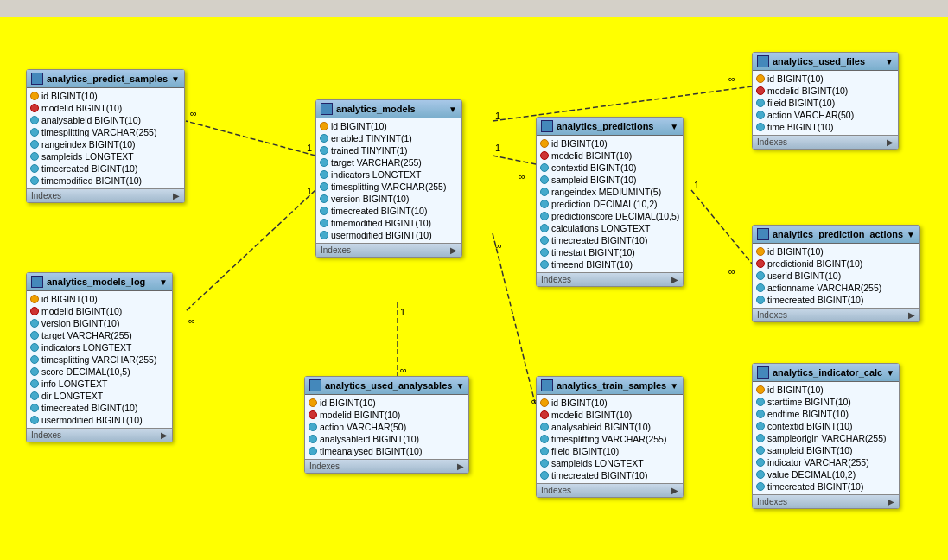  What do you see at coordinates (610, 192) in the screenshot?
I see `field-row: rangeindex MEDIUMINT(5)` at bounding box center [610, 192].